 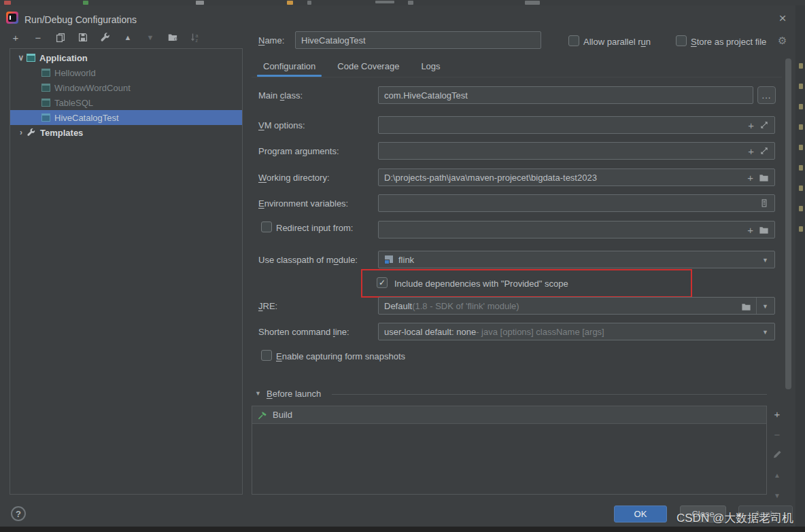 What do you see at coordinates (577, 177) in the screenshot?
I see `working-directory-input: D:\projects-path\java\maven-projecet\big…` at bounding box center [577, 177].